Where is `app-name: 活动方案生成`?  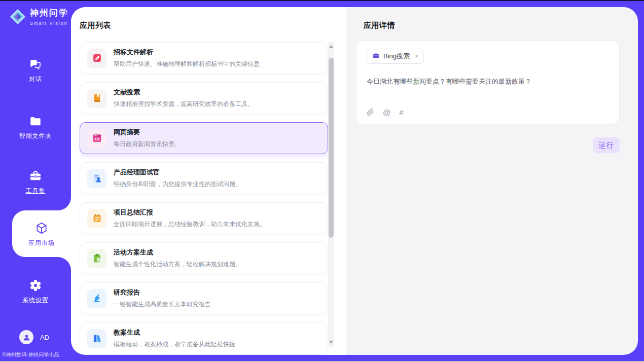 app-name: 活动方案生成 is located at coordinates (177, 252).